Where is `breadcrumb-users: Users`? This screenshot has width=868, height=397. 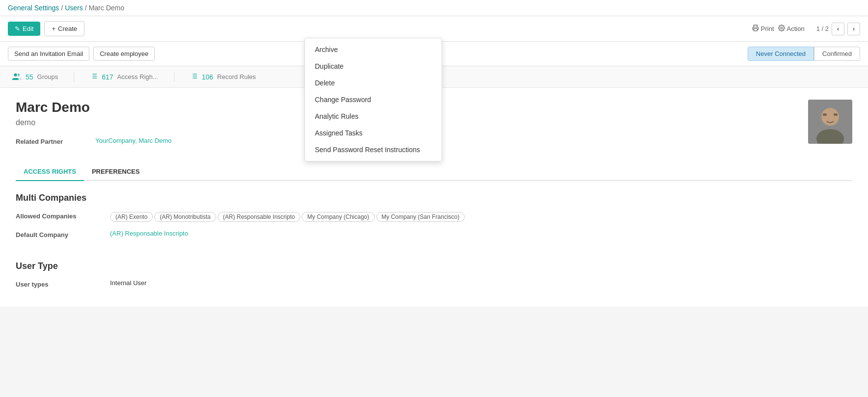
breadcrumb-users: Users is located at coordinates (74, 8).